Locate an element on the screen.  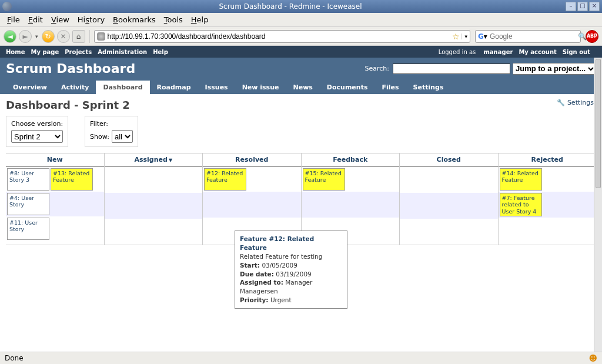
toolbar-separator is located at coordinates (89, 36).